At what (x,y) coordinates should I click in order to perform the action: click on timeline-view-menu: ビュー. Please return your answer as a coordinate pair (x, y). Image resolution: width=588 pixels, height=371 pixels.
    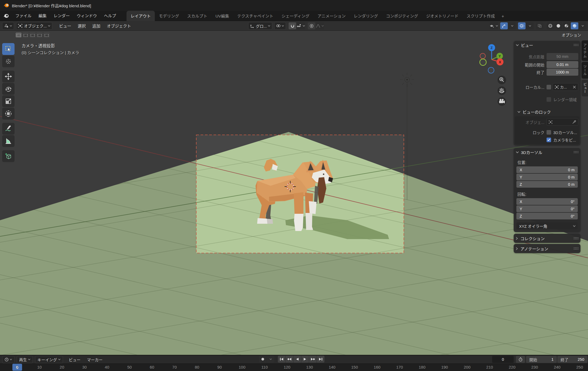
    Looking at the image, I should click on (75, 360).